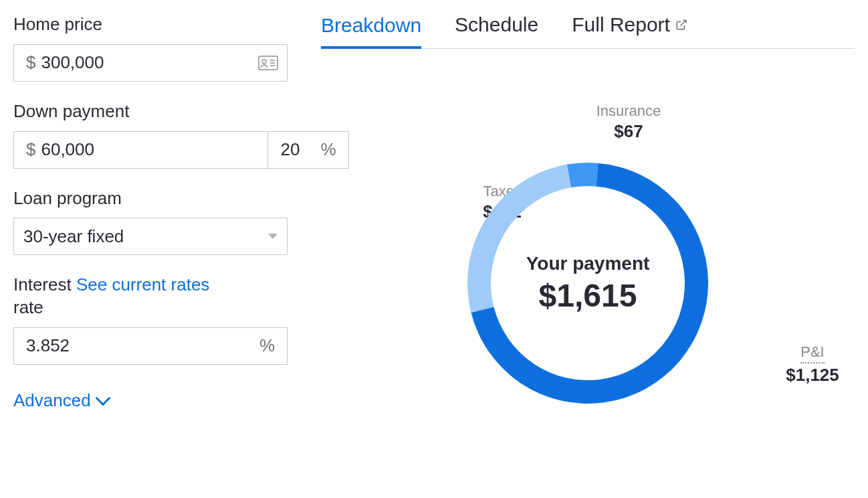 The image size is (868, 498). I want to click on interest-rate-label: Interest See current ratesrate, so click(150, 297).